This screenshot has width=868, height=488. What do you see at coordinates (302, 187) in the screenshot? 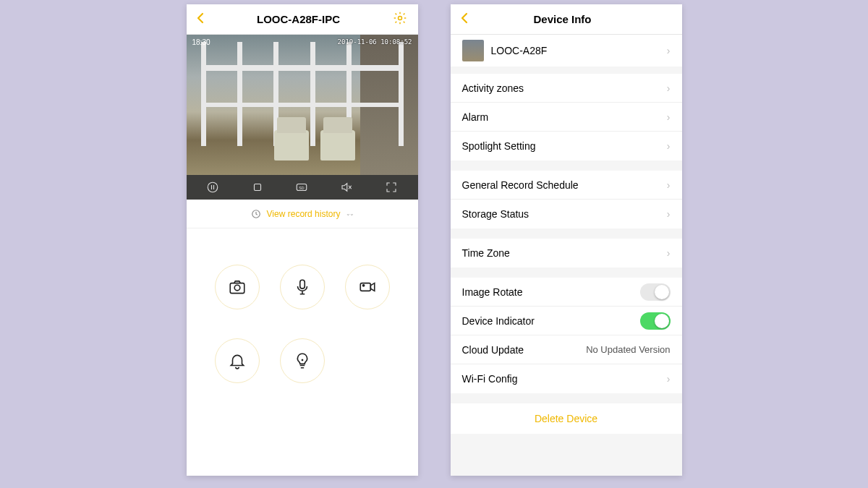
I see `sd-quality-icon: SD` at bounding box center [302, 187].